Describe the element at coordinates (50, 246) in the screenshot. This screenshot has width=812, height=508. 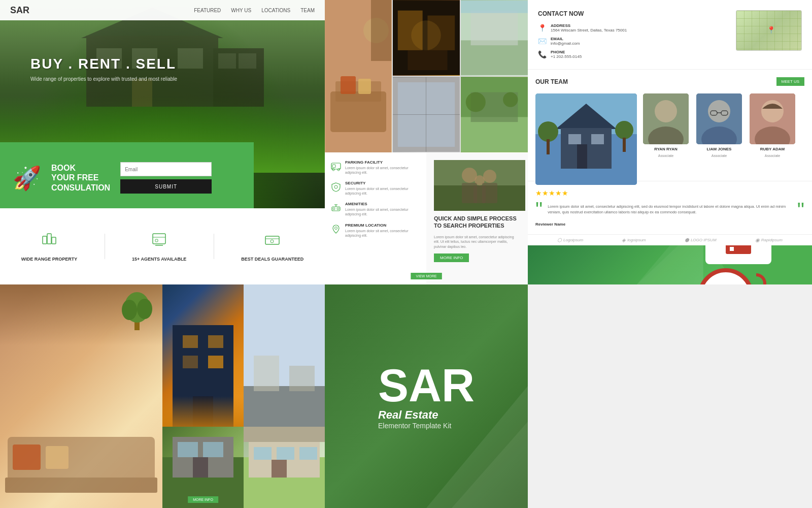
I see `feature-property: WIDE RANGE PROPERTY` at that location.